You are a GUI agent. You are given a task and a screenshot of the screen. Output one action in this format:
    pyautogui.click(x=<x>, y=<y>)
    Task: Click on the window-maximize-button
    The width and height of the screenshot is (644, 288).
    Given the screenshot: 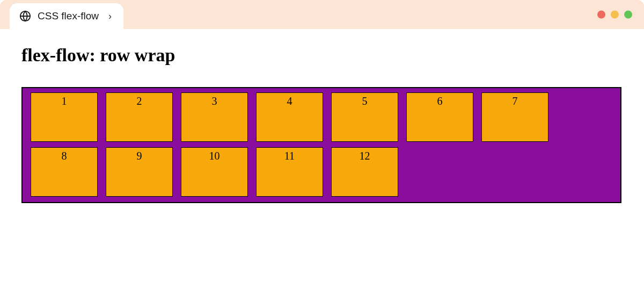 What is the action you would take?
    pyautogui.click(x=628, y=15)
    